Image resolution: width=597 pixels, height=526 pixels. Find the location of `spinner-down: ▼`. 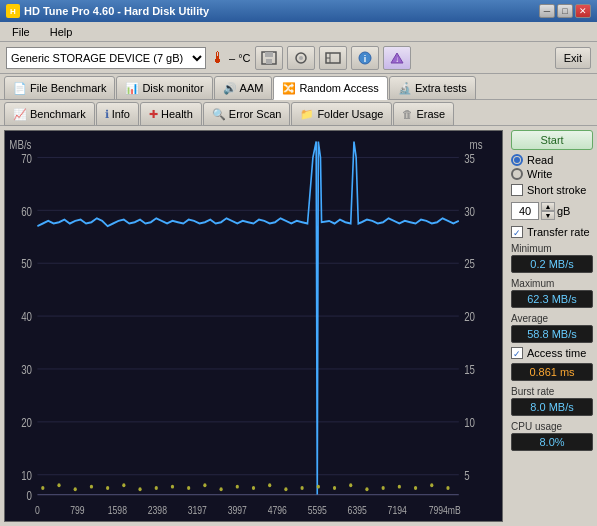

spinner-down: ▼ is located at coordinates (548, 216).